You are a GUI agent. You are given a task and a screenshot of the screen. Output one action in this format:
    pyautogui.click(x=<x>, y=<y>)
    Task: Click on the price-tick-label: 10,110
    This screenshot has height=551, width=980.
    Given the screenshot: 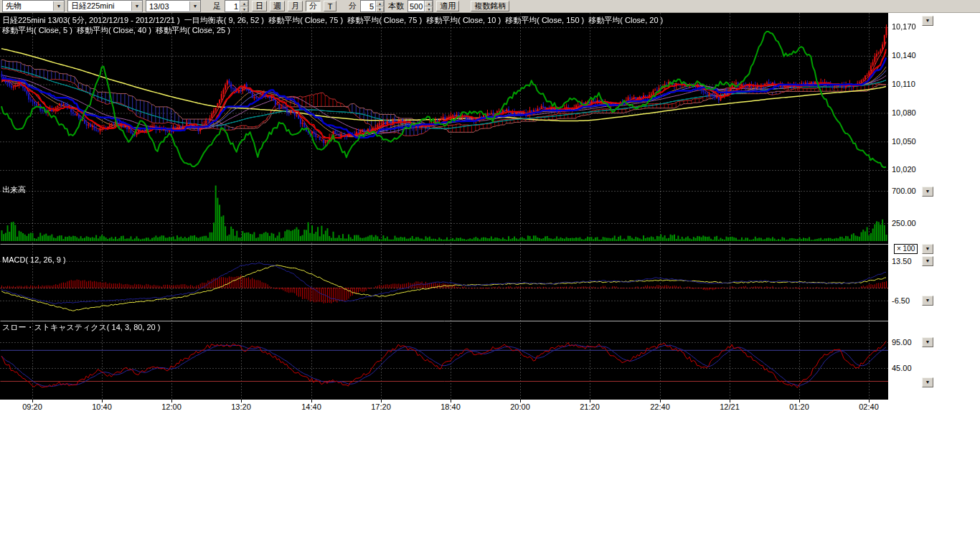 What is the action you would take?
    pyautogui.click(x=904, y=84)
    